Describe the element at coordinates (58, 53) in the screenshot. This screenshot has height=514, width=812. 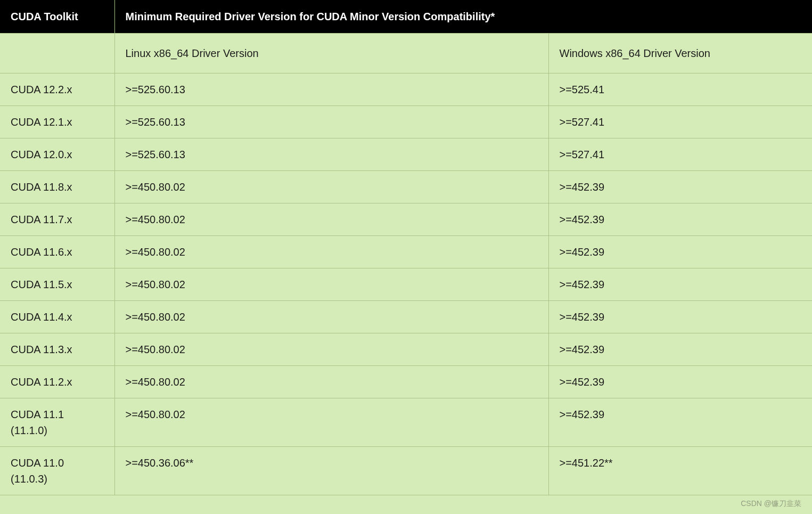
I see `subheader-empty` at that location.